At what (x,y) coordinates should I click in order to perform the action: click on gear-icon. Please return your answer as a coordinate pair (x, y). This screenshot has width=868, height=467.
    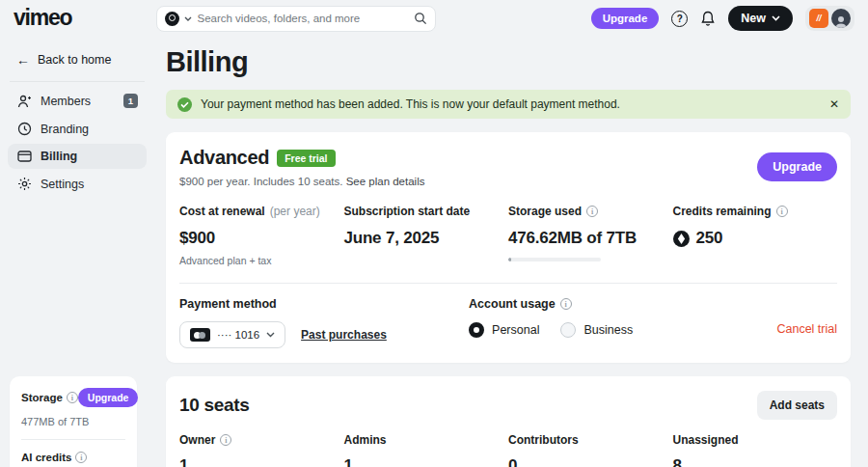
    Looking at the image, I should click on (24, 183).